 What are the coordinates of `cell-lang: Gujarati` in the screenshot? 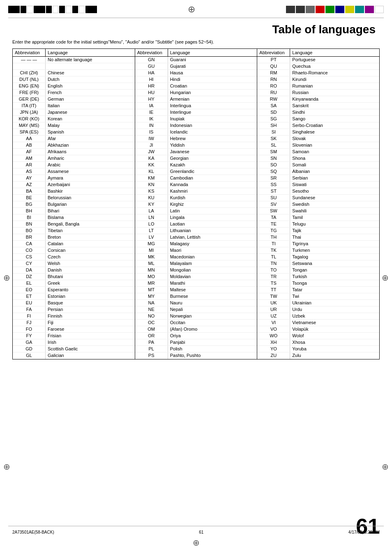 It's located at (213, 67).